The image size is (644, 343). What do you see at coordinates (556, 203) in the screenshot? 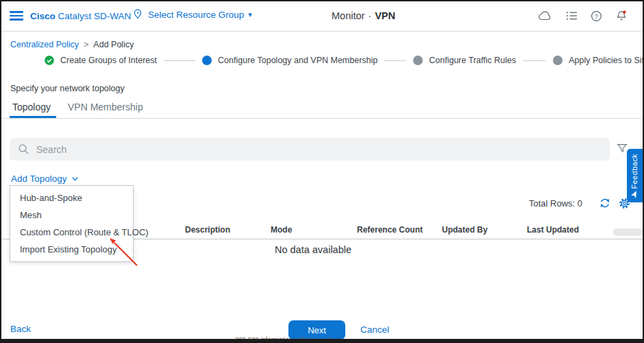
I see `total-rows-label: Total Rows: 0` at bounding box center [556, 203].